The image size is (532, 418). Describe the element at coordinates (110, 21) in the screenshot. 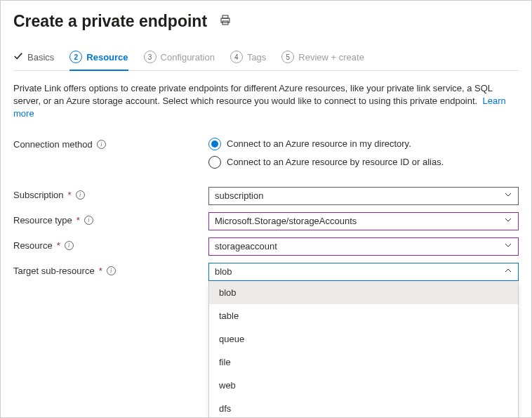

I see `page-title: Create a private endpoint` at that location.